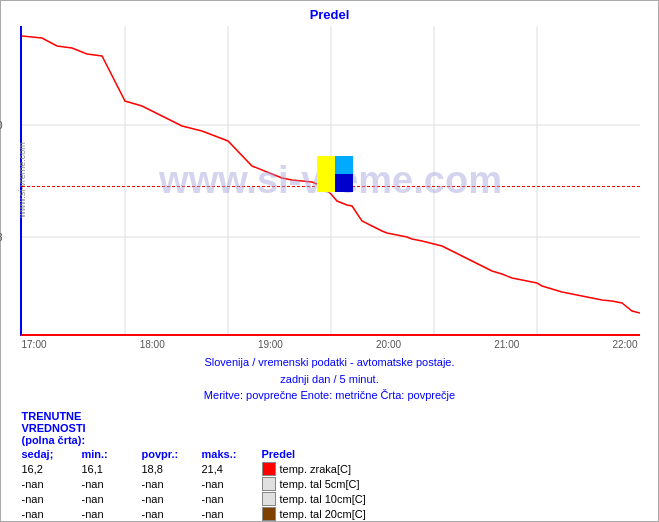 The image size is (659, 522). Describe the element at coordinates (112, 469) in the screenshot. I see `row0-min: 16,1` at that location.